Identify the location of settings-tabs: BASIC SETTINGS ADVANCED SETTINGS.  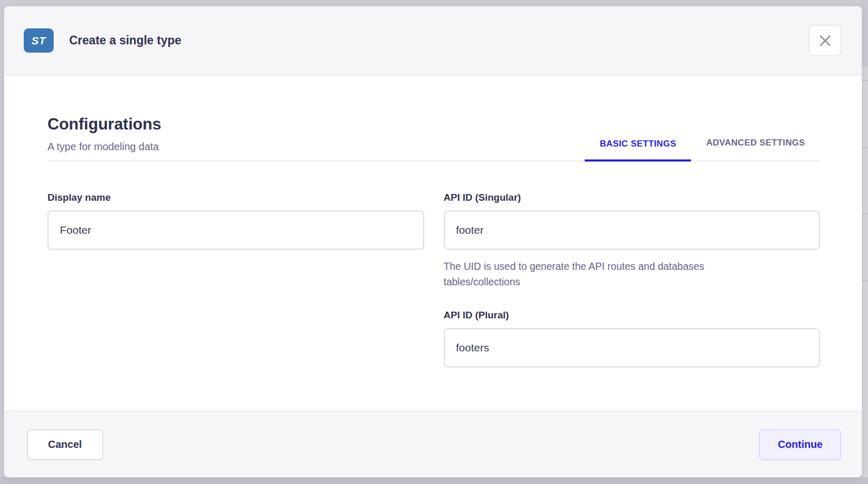
(702, 149).